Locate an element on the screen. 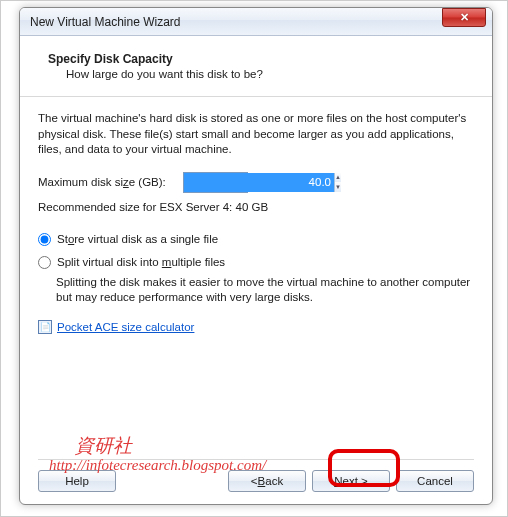 This screenshot has height=517, width=508. disk-size-spinner: ▲ ▼ is located at coordinates (216, 182).